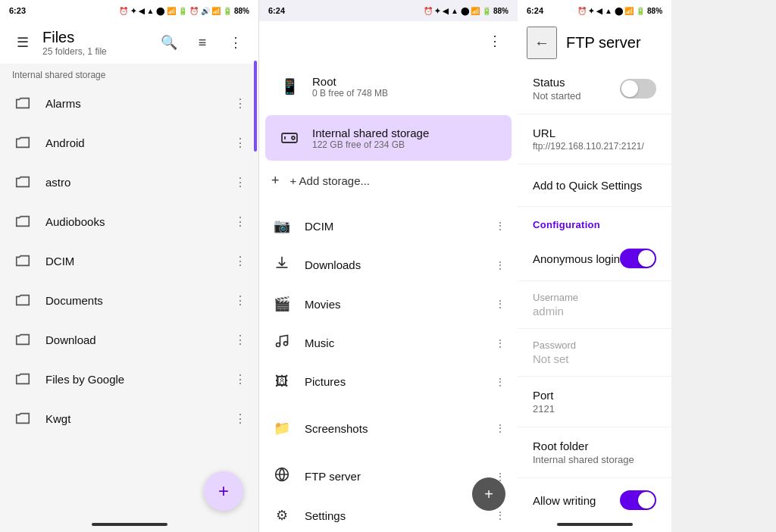 This screenshot has height=532, width=776. Describe the element at coordinates (95, 42) in the screenshot. I see `app-title-area: Files 25 folders, 1 file` at that location.